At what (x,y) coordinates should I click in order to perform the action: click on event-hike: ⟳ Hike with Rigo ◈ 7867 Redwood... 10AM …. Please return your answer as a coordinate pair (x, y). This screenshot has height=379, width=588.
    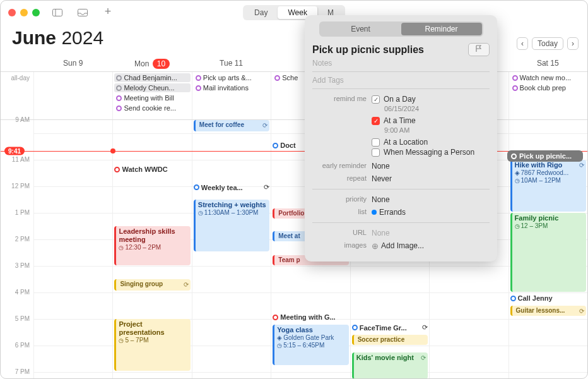
    Looking at the image, I should click on (548, 186).